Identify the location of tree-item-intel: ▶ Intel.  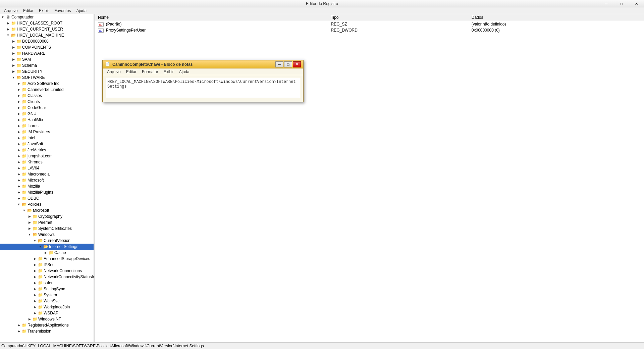
(47, 138).